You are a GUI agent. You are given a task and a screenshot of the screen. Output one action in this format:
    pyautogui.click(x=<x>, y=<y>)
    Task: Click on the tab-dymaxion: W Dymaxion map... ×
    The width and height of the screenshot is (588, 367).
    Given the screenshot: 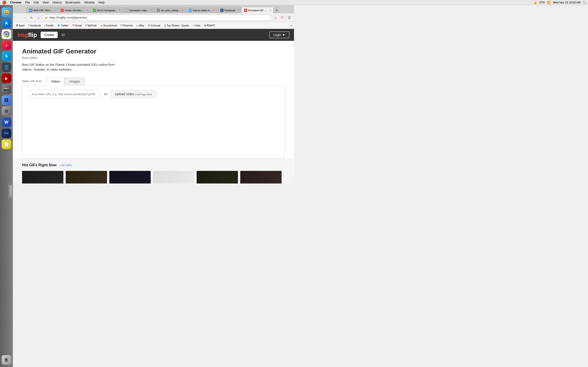 What is the action you would take?
    pyautogui.click(x=138, y=10)
    